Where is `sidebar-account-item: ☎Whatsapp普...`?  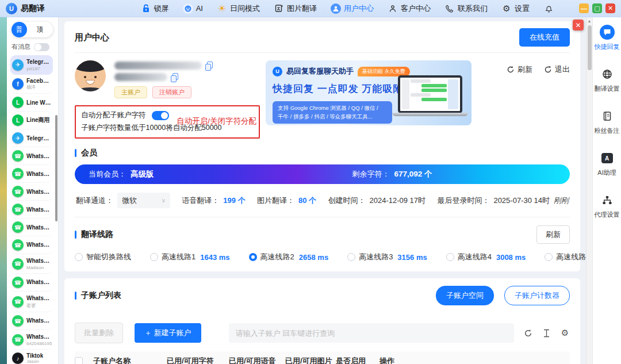 sidebar-account-item: ☎Whatsapp普... is located at coordinates (32, 245).